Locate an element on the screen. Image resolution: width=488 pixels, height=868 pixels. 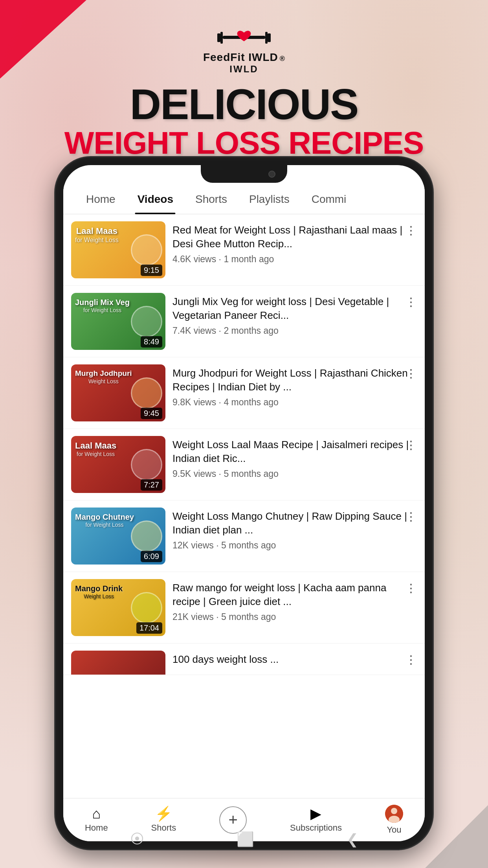
video-item: Jungli Mix Veg for Weight Loss 8:49 Jung… is located at coordinates (244, 322).